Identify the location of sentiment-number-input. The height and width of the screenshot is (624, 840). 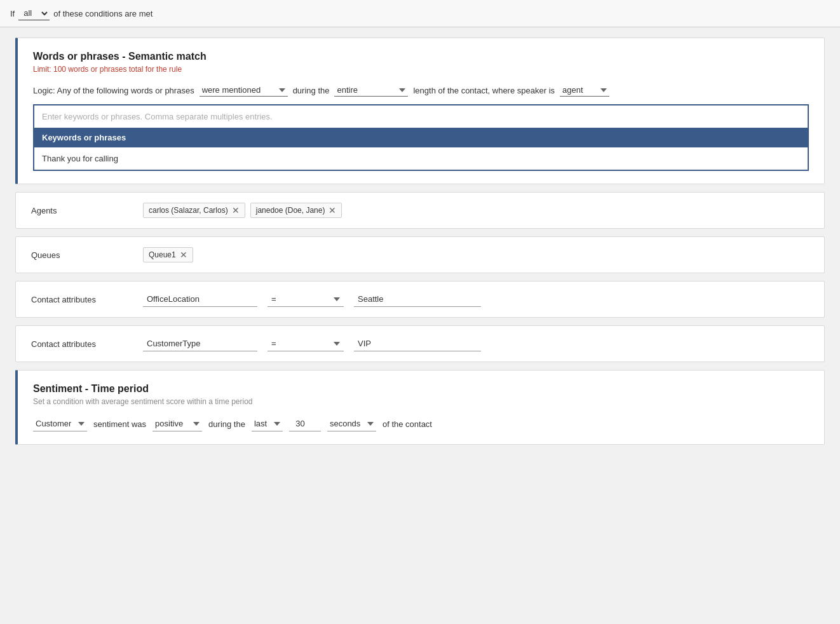
(305, 424).